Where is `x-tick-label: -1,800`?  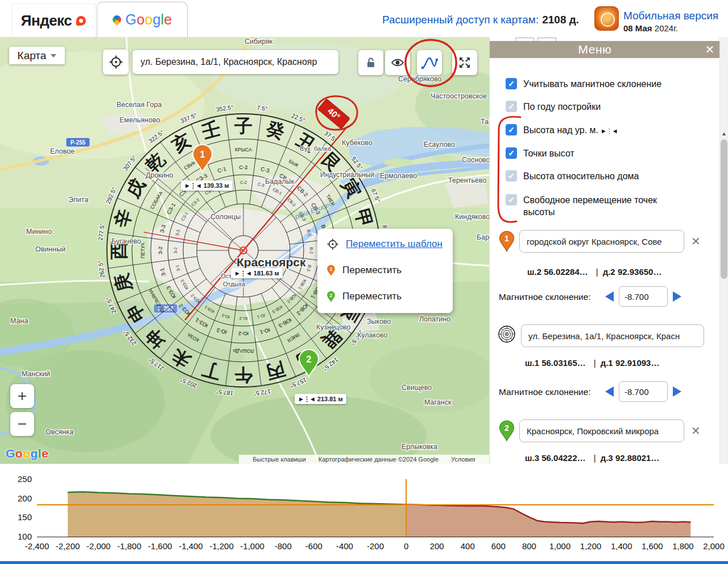
x-tick-label: -1,800 is located at coordinates (130, 546).